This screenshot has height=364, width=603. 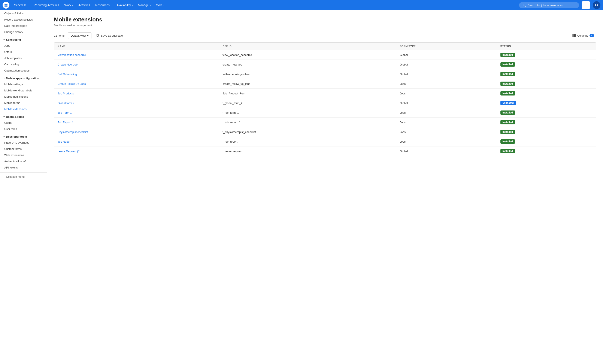 I want to click on sidebar-item-job-templates: Job templates, so click(x=23, y=58).